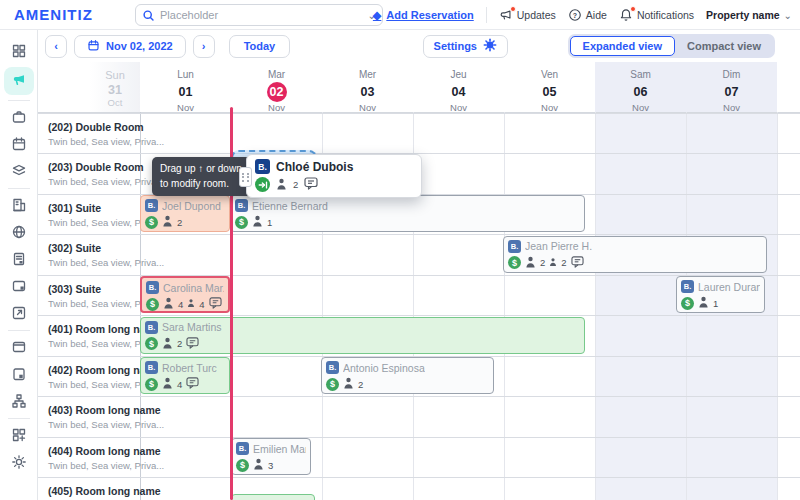 This screenshot has width=800, height=500. I want to click on day-header: Lun 01 Nov, so click(186, 87).